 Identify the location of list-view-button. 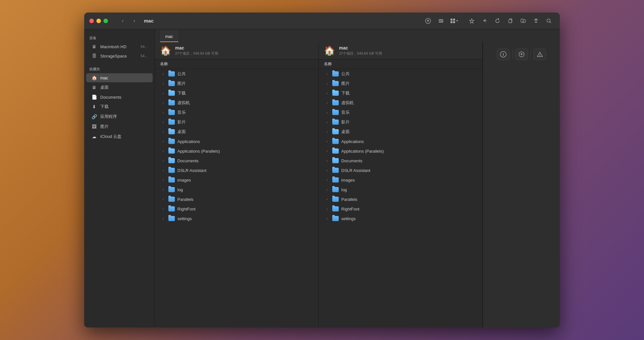
(441, 21).